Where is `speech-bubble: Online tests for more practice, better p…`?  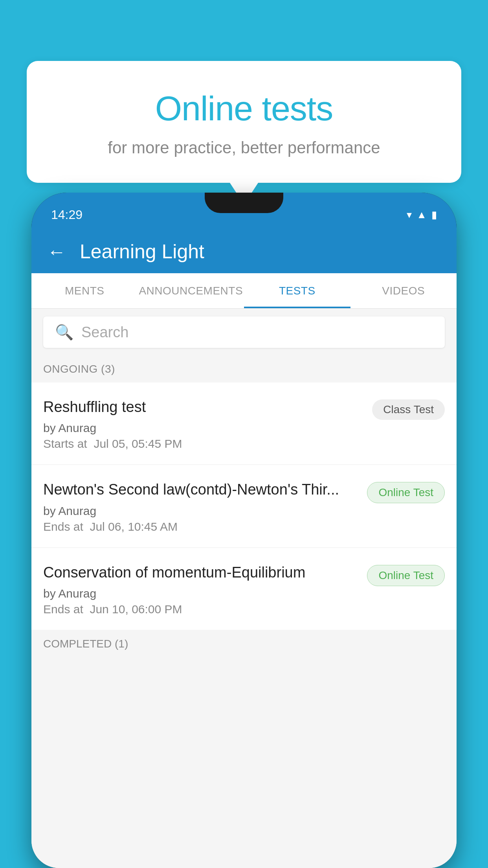
speech-bubble: Online tests for more practice, better p… is located at coordinates (244, 122).